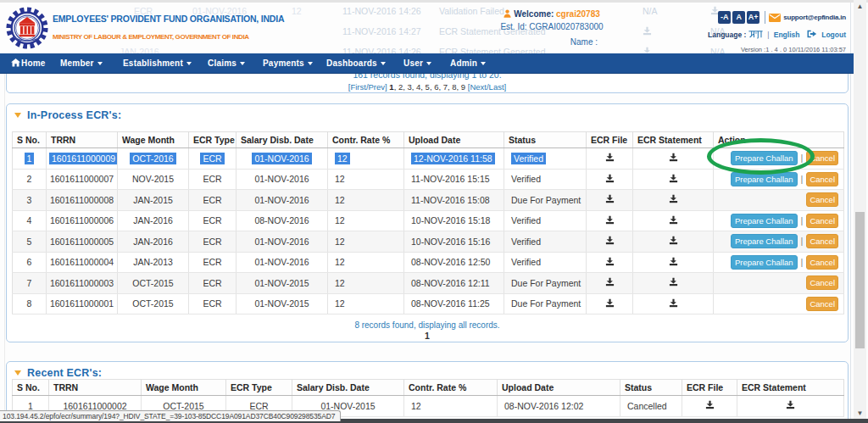  Describe the element at coordinates (779, 200) in the screenshot. I see `cell-action: Cancel` at that location.